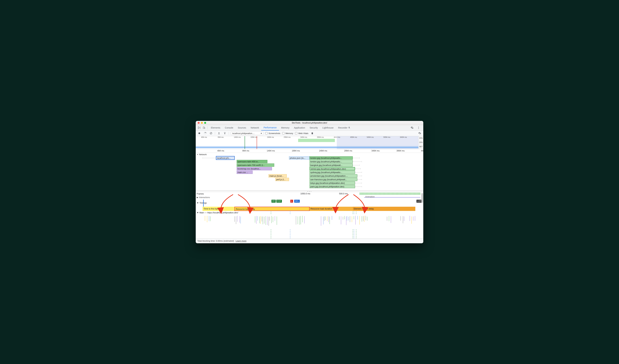  Describe the element at coordinates (219, 209) in the screenshot. I see `lcp-segment-ttfb: Time to first byte` at that location.